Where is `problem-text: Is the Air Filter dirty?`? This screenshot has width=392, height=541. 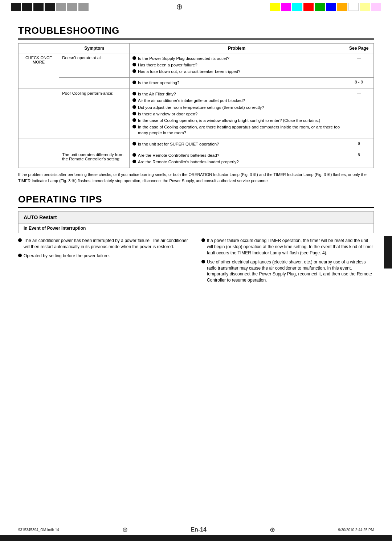 problem-text: Is the Air Filter dirty? is located at coordinates (157, 94).